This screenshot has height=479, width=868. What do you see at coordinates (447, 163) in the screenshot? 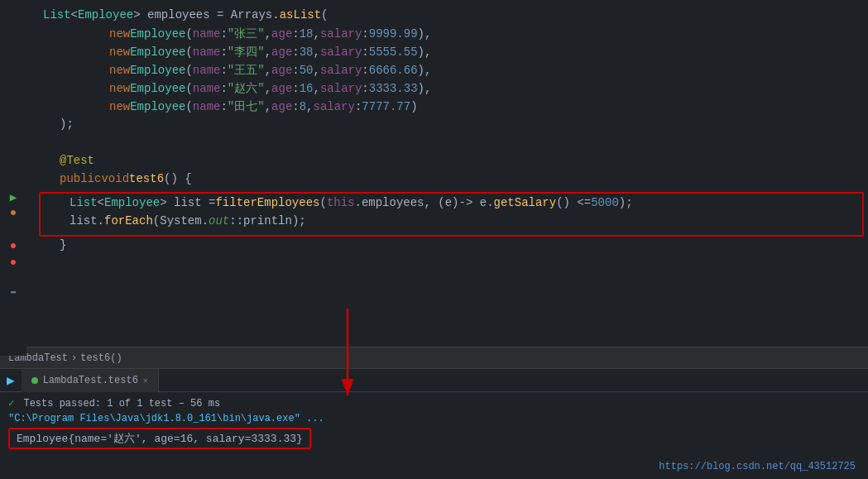
I see `code-line-annotation: @Test` at bounding box center [447, 163].